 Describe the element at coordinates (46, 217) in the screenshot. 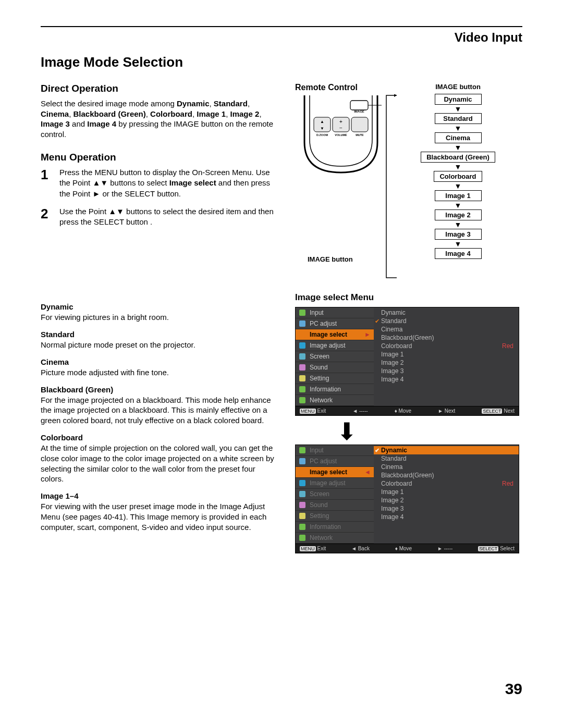

I see `step-number: 2` at that location.